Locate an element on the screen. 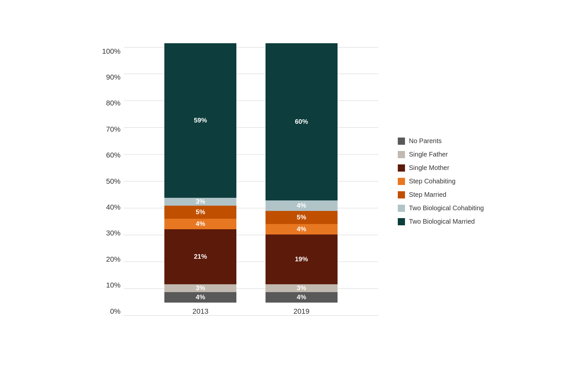 This screenshot has width=588, height=392. bar-segment-two-bio-married: 60% is located at coordinates (302, 122).